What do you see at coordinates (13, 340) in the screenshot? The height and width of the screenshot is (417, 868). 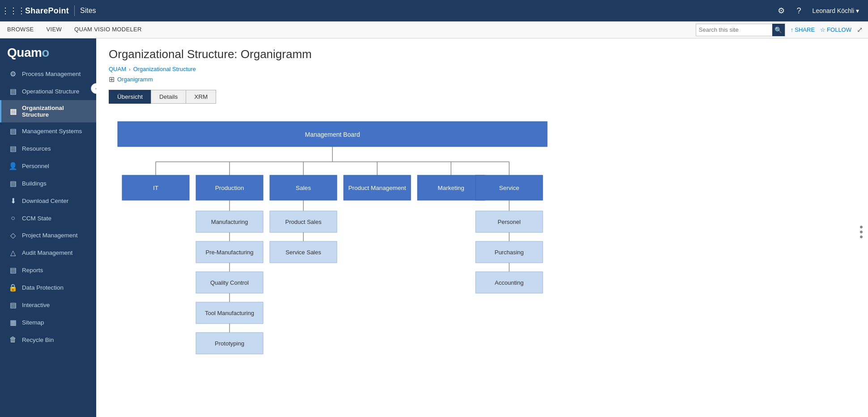 I see `recycle-bin-icon: 🗑` at bounding box center [13, 340].